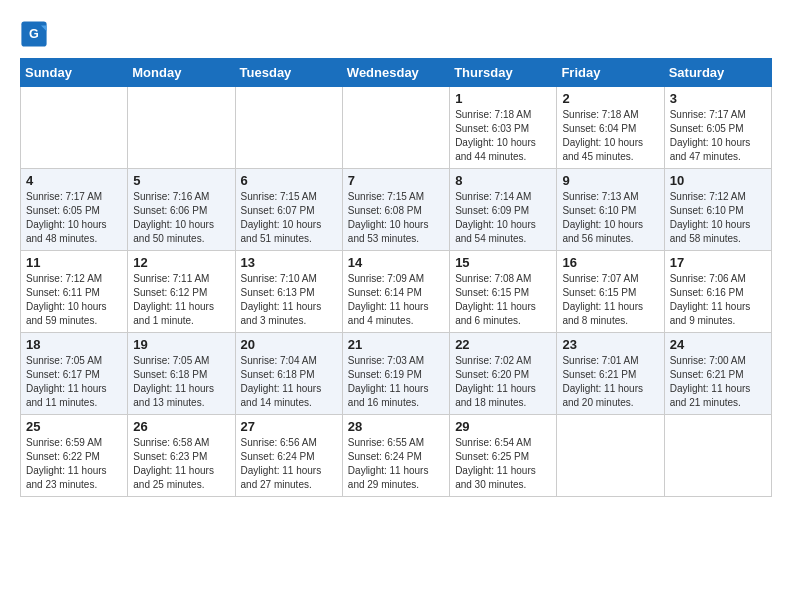  I want to click on day-number: 6, so click(289, 180).